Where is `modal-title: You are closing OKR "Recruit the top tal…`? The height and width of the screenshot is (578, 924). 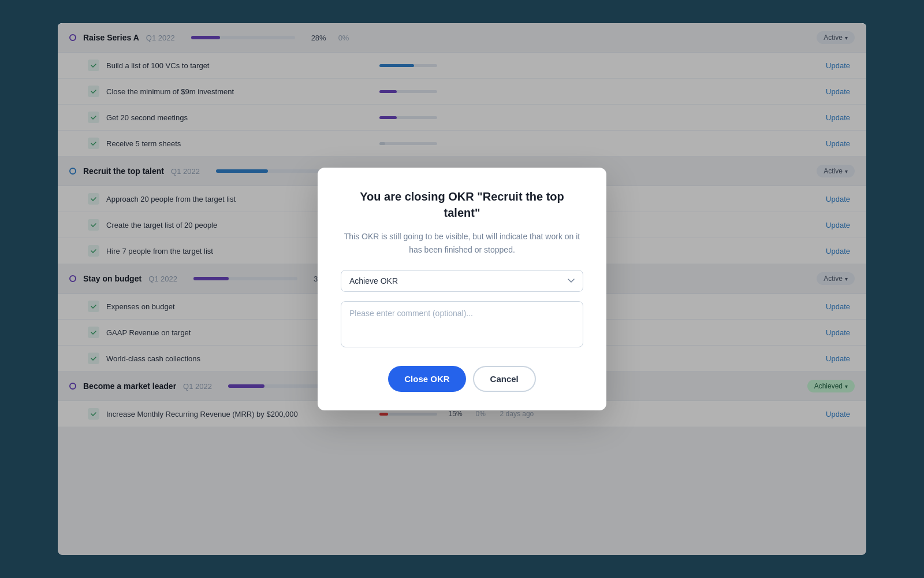
modal-title: You are closing OKR "Recruit the top tal… is located at coordinates (462, 205).